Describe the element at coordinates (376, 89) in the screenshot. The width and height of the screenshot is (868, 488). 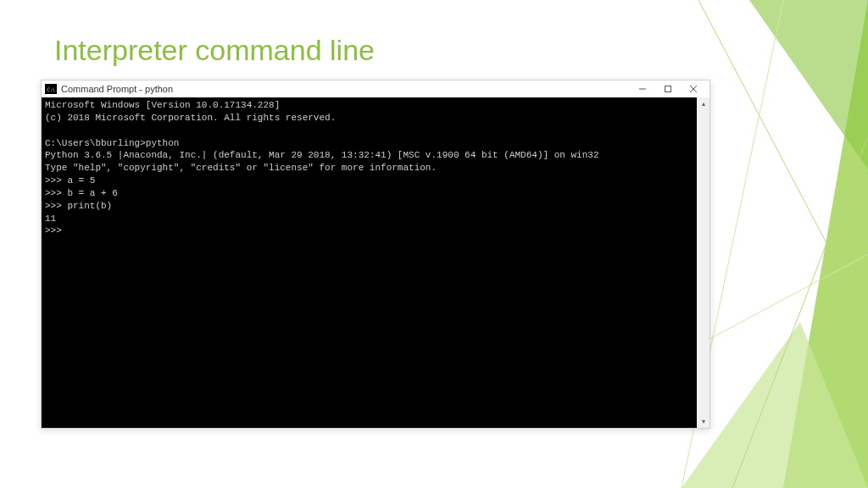
I see `window-titlebar: C:\ Command Prompt - python` at that location.